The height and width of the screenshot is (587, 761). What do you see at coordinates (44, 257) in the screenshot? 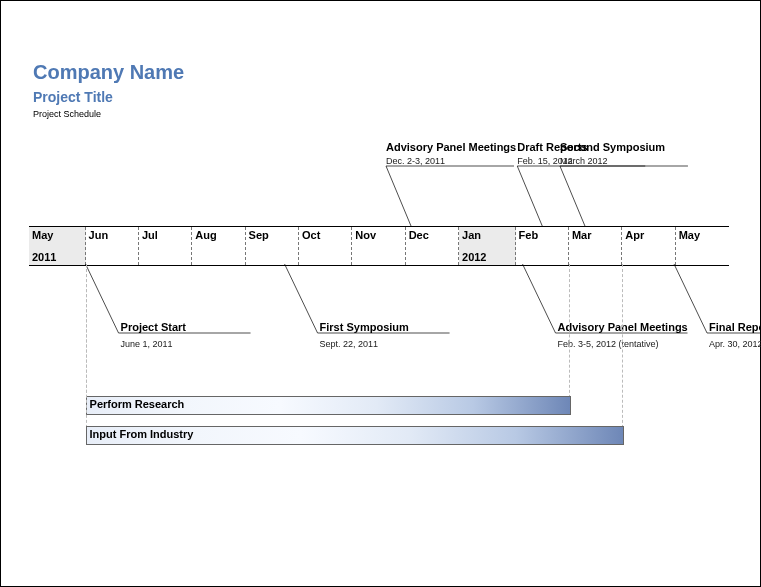
I see `year-label: 2011` at bounding box center [44, 257].